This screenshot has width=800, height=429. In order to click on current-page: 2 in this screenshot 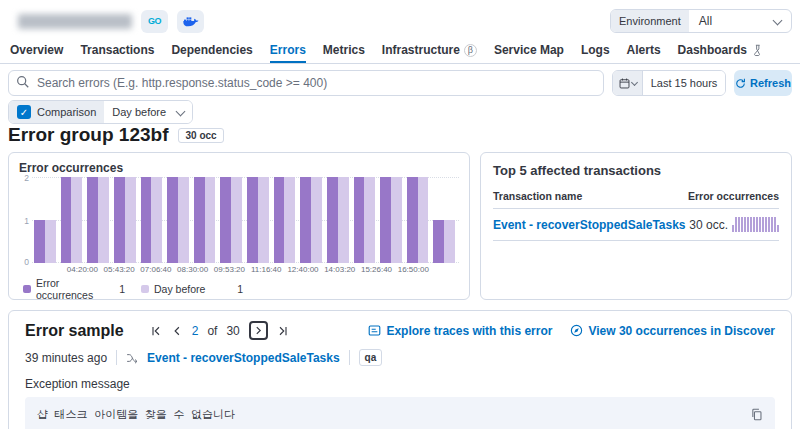, I will do `click(196, 331)`.